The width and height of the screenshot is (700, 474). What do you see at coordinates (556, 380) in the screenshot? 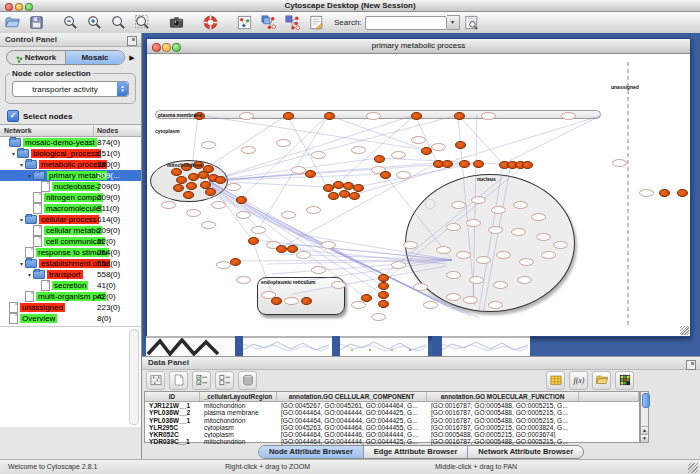
I see `import-table-button` at bounding box center [556, 380].